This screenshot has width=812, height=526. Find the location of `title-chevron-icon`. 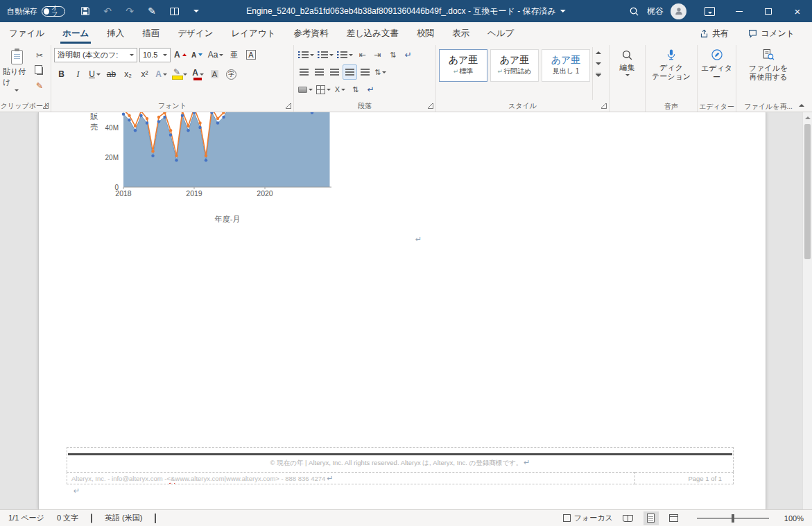

title-chevron-icon is located at coordinates (563, 11).